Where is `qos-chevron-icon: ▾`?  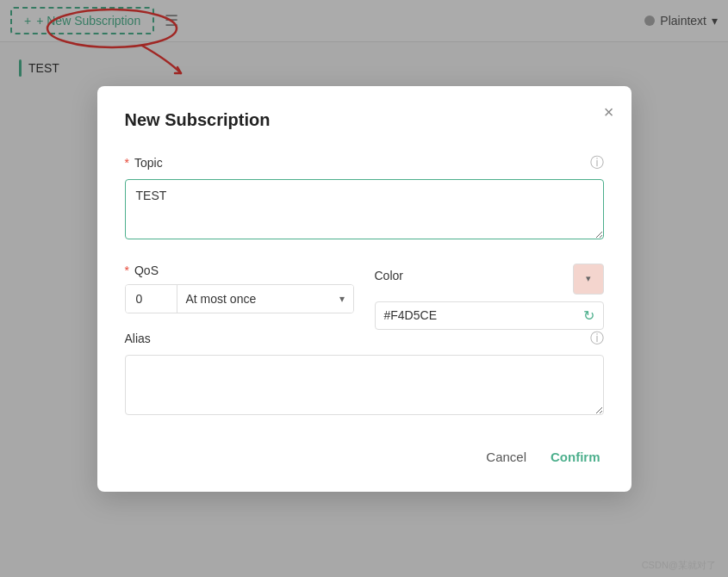
qos-chevron-icon: ▾ is located at coordinates (342, 299).